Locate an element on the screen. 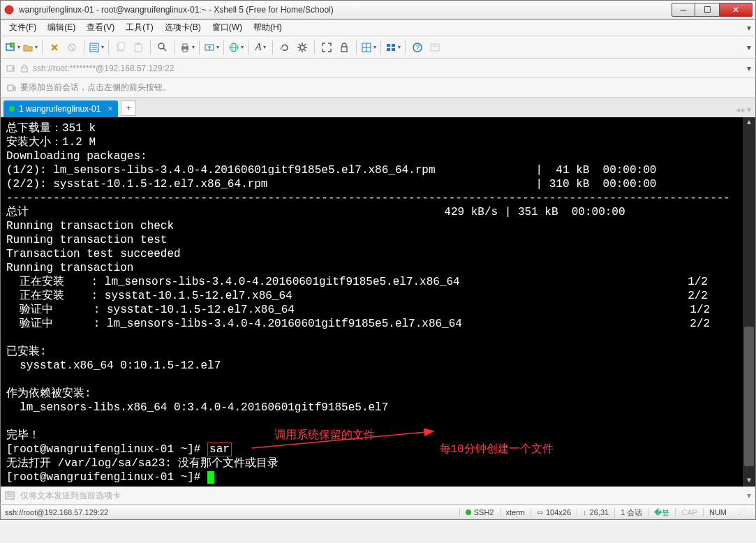  menu-edit: 编辑(E) is located at coordinates (61, 28).